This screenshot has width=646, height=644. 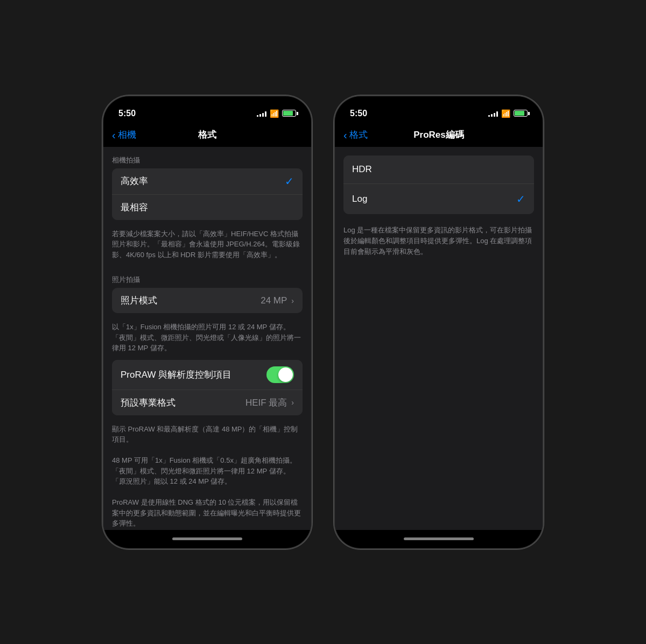 What do you see at coordinates (127, 135) in the screenshot?
I see `back-label-1: 相機` at bounding box center [127, 135].